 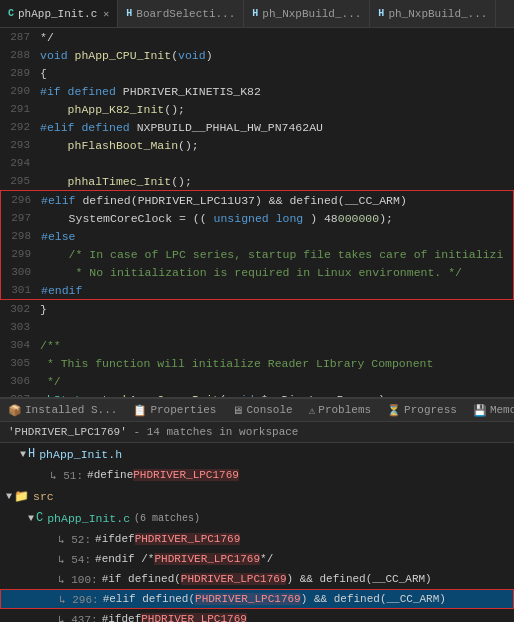 I want to click on code-line-301: 301 #endif, so click(x=257, y=290).